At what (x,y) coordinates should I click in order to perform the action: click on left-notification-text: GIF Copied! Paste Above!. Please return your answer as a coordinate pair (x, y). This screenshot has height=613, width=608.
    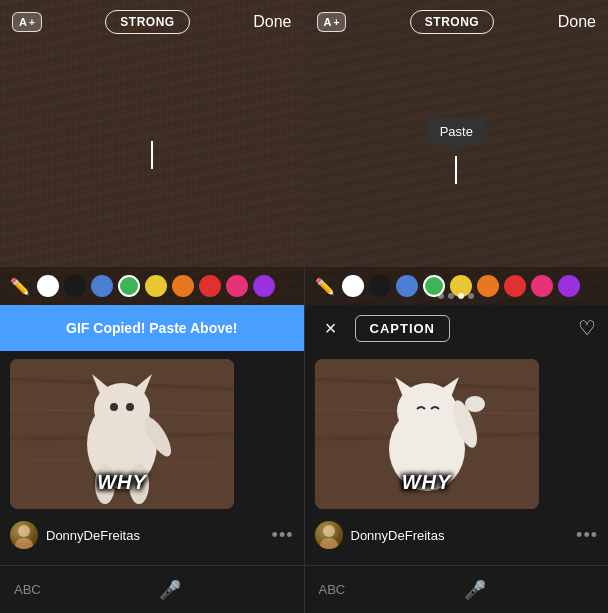
    Looking at the image, I should click on (152, 328).